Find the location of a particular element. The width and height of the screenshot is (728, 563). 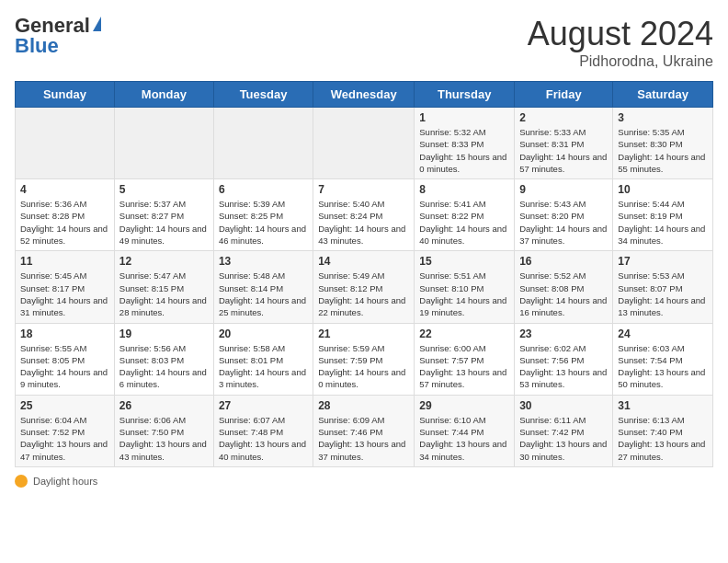

day-info: Sunrise: 5:56 AMSunset: 8:03 PMDaylight:… is located at coordinates (164, 366).